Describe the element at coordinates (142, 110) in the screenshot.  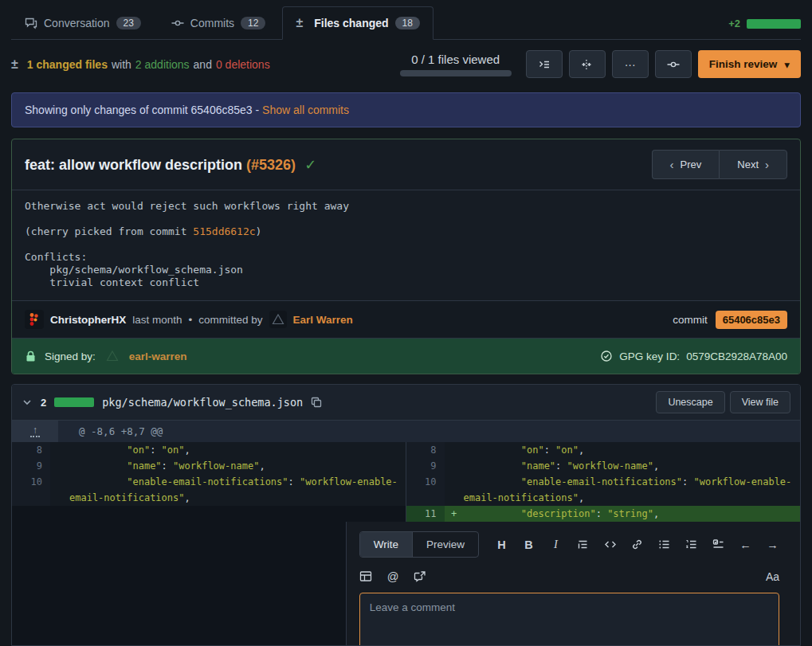
I see `banner-text: Showing only changes of commit 65406c85e…` at that location.